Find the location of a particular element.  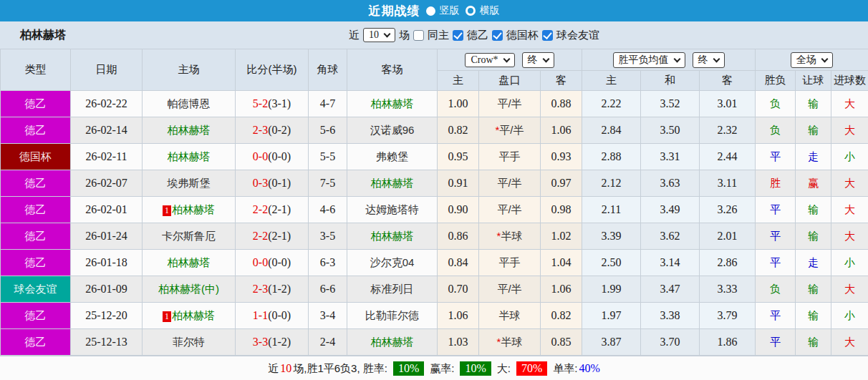

result-wdl: 胜 is located at coordinates (776, 183).